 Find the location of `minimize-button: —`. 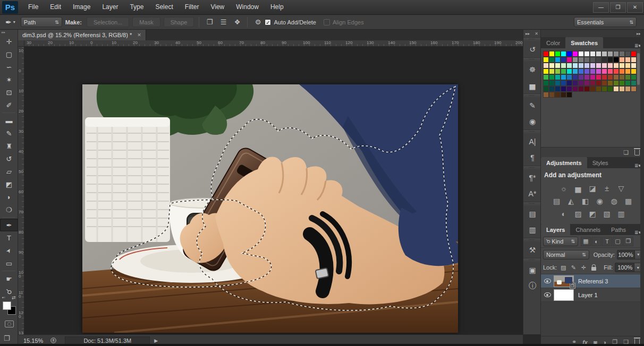

minimize-button: — is located at coordinates (601, 7).